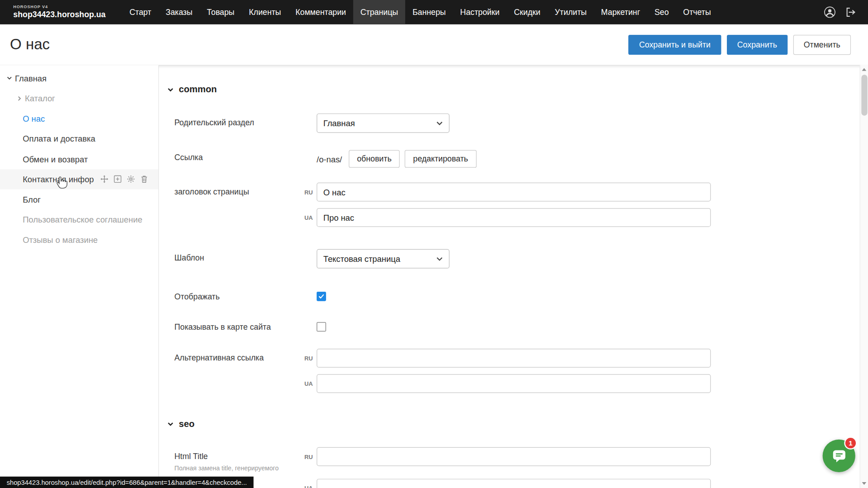 Image resolution: width=868 pixels, height=488 pixels. What do you see at coordinates (429, 12) in the screenshot?
I see `nav-banners: Баннеры` at bounding box center [429, 12].